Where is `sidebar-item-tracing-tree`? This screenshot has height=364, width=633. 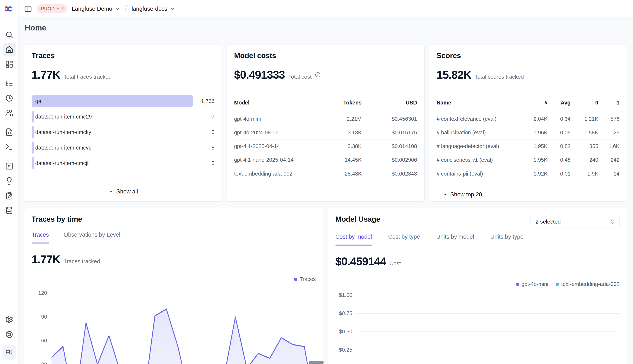
sidebar-item-tracing-tree is located at coordinates (9, 84).